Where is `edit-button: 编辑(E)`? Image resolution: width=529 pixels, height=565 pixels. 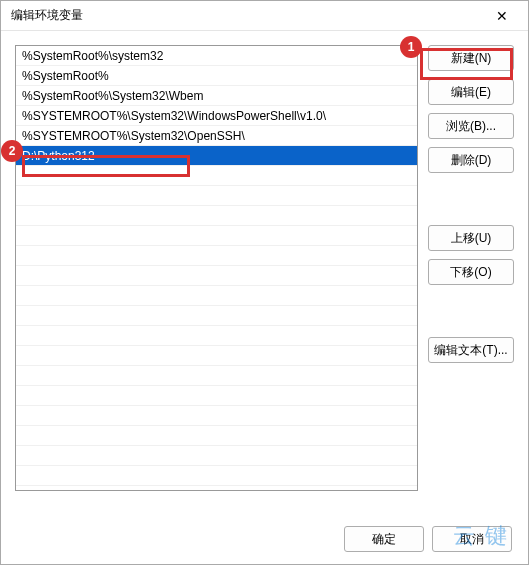
edit-button: 编辑(E) is located at coordinates (471, 92).